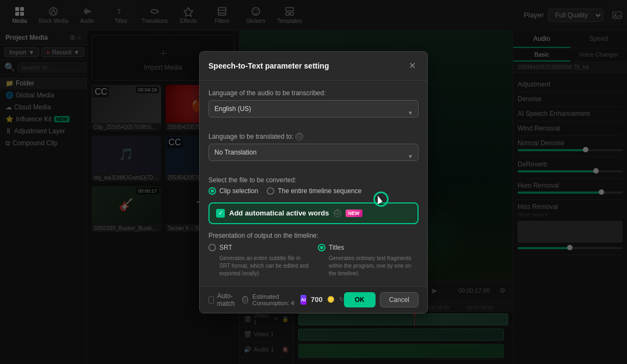  Describe the element at coordinates (212, 191) in the screenshot. I see `radio-clip-circle` at that location.